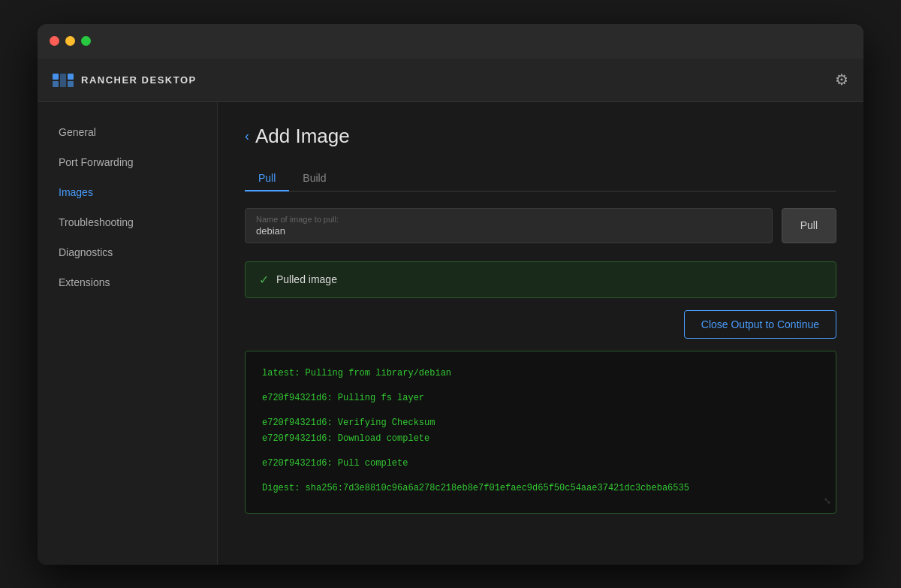 The image size is (901, 588). What do you see at coordinates (128, 252) in the screenshot?
I see `sidebar-item-diagnostics: Diagnostics` at bounding box center [128, 252].